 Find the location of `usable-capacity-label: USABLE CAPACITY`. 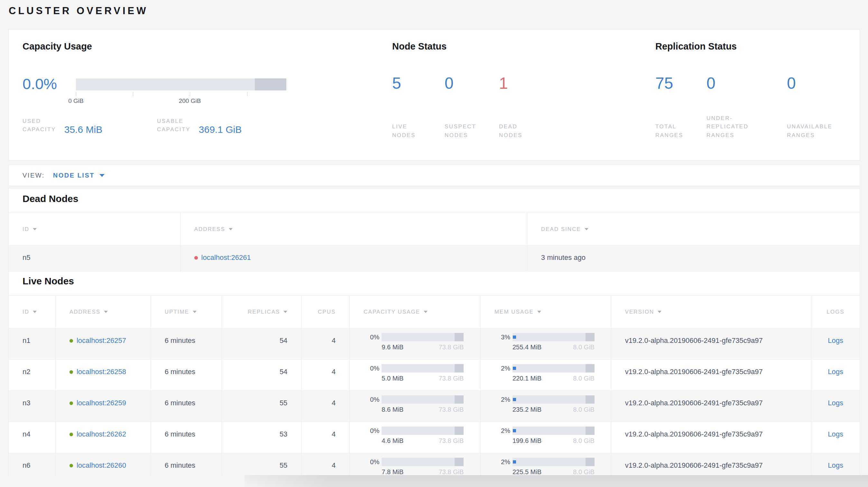

usable-capacity-label: USABLE CAPACITY is located at coordinates (174, 126).